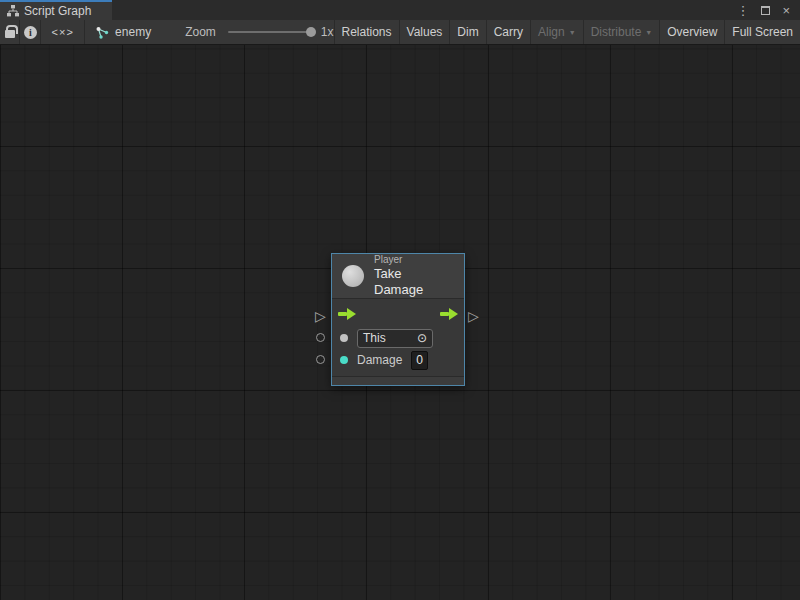 Image resolution: width=800 pixels, height=600 pixels. Describe the element at coordinates (766, 10) in the screenshot. I see `maximize-icon` at that location.